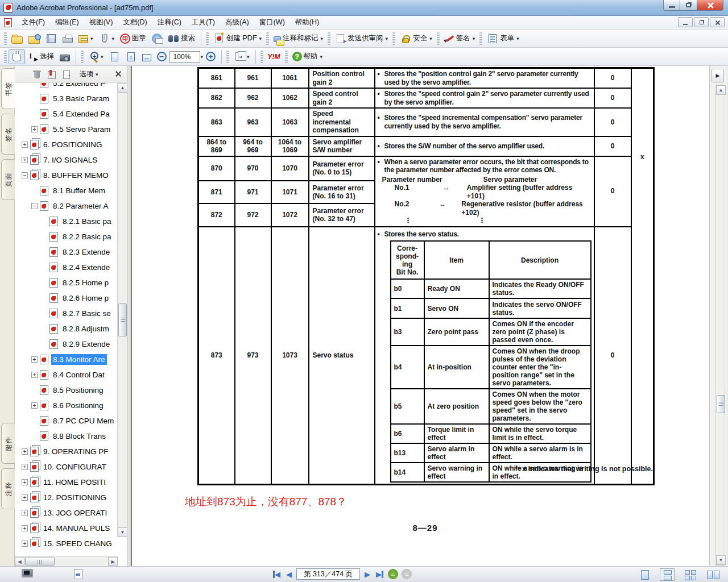 This screenshot has height=582, width=728. I want to click on search-button: 搜索, so click(181, 39).